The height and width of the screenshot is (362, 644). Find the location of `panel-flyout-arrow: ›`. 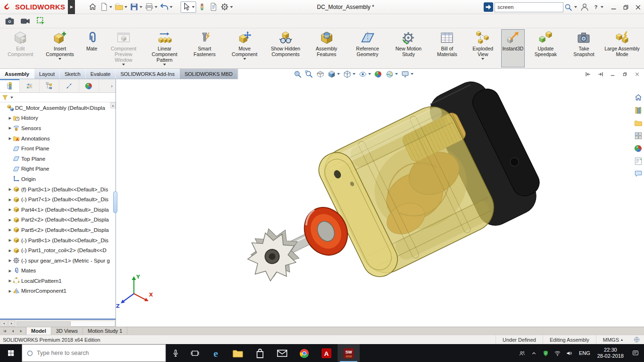

panel-flyout-arrow: › is located at coordinates (112, 86).